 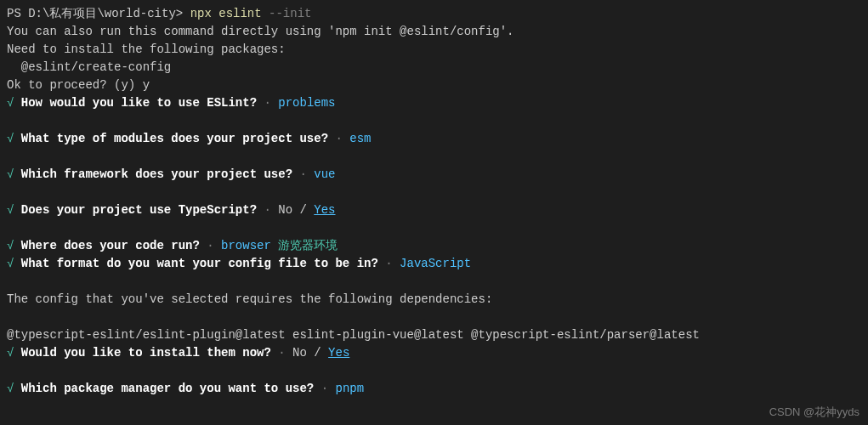 What do you see at coordinates (434, 264) in the screenshot?
I see `question-line: √ What format do you want your config fi…` at bounding box center [434, 264].